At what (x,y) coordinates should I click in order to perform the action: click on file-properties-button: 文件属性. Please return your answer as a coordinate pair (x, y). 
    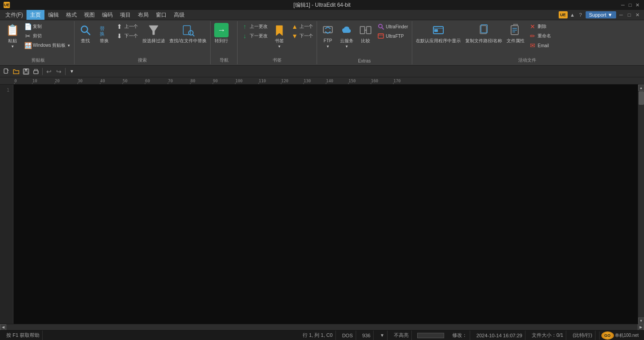
    Looking at the image, I should click on (516, 33).